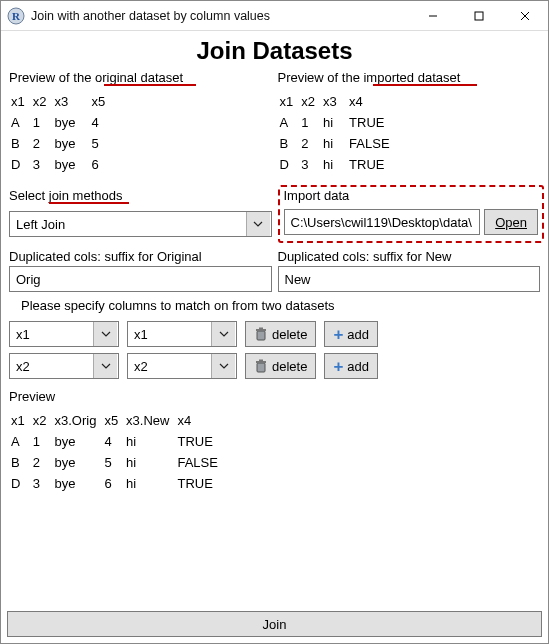  Describe the element at coordinates (511, 222) in the screenshot. I see `open-button: Open` at that location.